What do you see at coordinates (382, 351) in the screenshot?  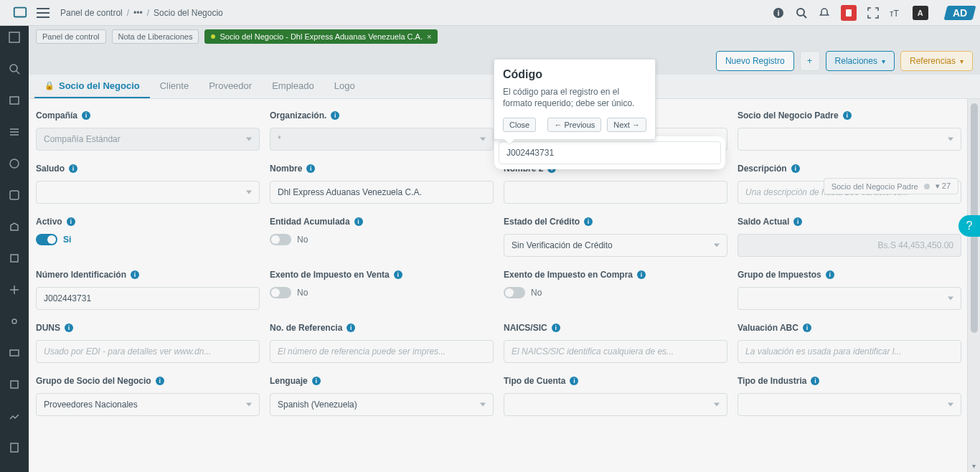 I see `noref-input` at bounding box center [382, 351].